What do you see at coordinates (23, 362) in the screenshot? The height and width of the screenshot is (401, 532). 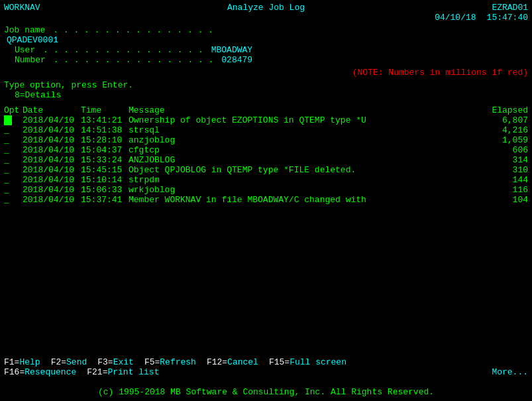 I see `fkey-f1: F1=Help` at bounding box center [23, 362].